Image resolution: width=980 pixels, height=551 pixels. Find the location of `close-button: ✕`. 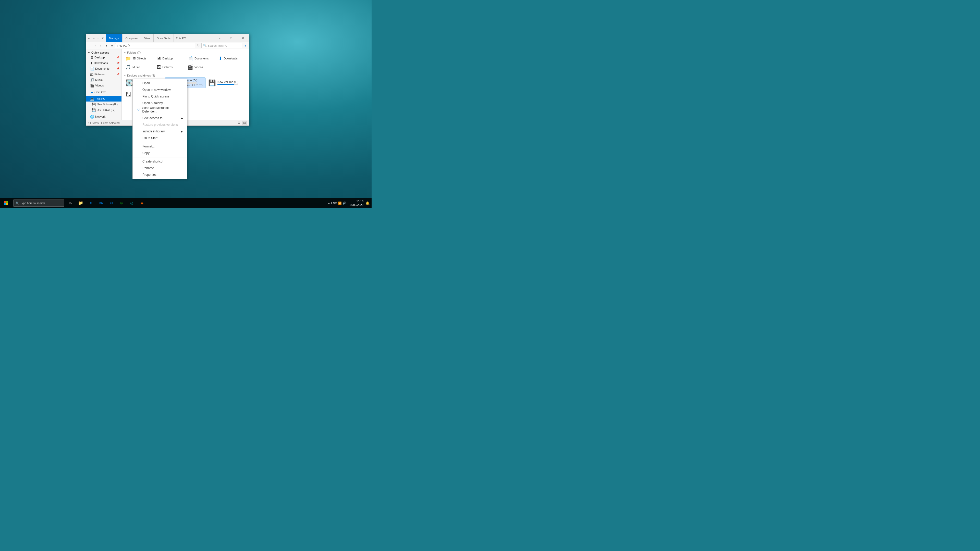

close-button: ✕ is located at coordinates (243, 38).